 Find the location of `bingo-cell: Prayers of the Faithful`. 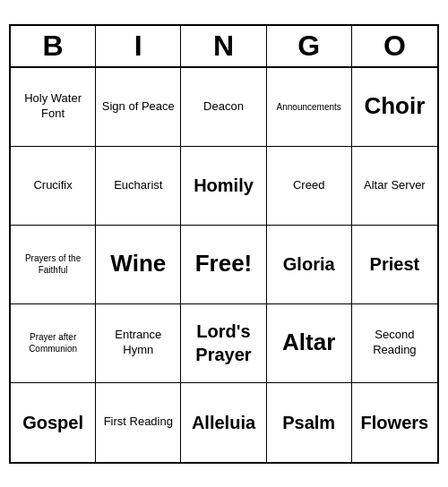

bingo-cell: Prayers of the Faithful is located at coordinates (54, 265).